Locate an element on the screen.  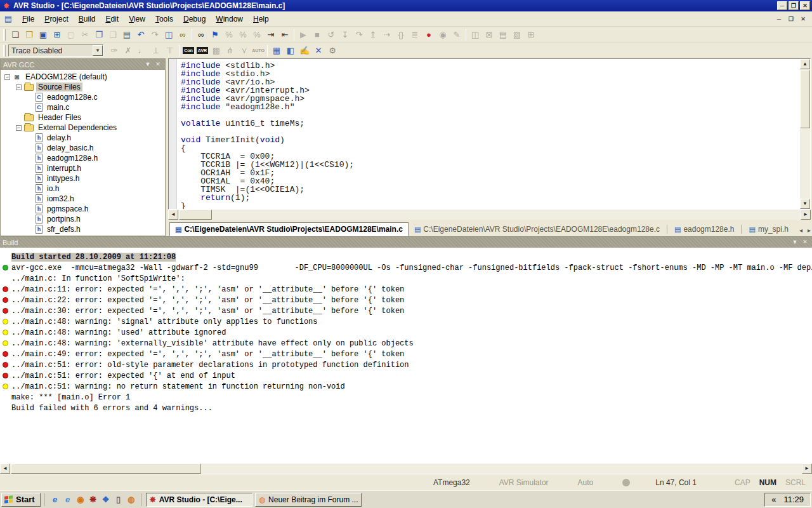
restore-button: ❐ is located at coordinates (794, 6).